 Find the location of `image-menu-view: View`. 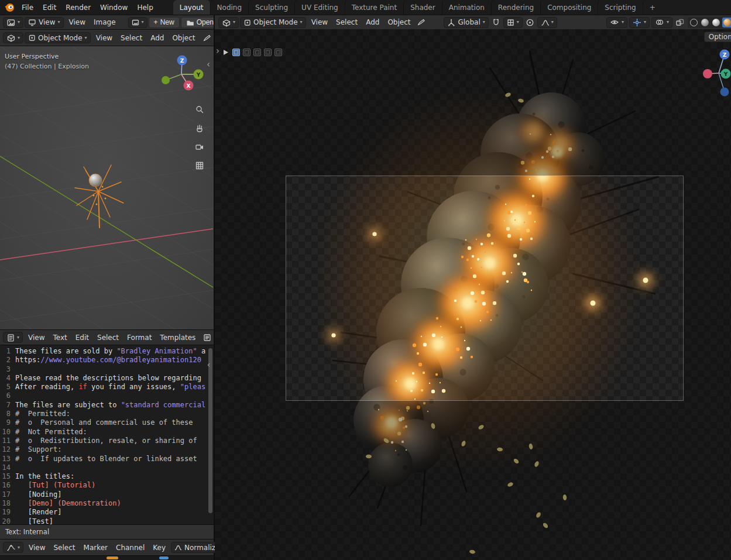

image-menu-view: View is located at coordinates (77, 22).